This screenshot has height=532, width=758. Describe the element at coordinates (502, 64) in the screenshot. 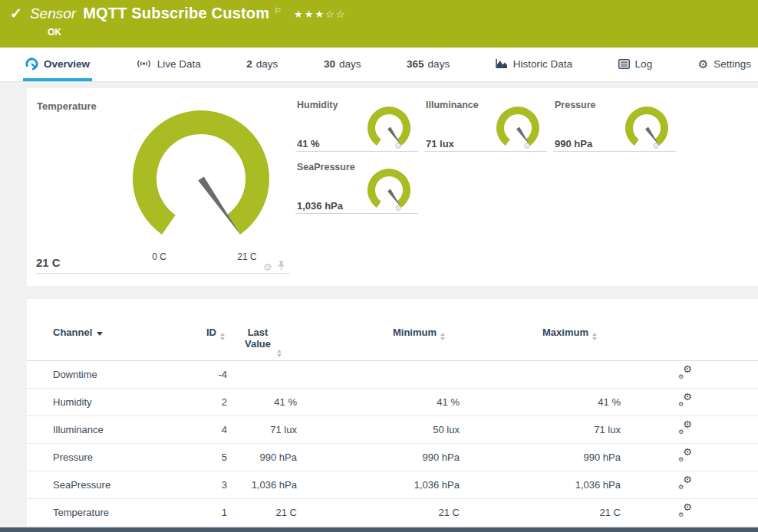

I see `area-chart-icon` at that location.